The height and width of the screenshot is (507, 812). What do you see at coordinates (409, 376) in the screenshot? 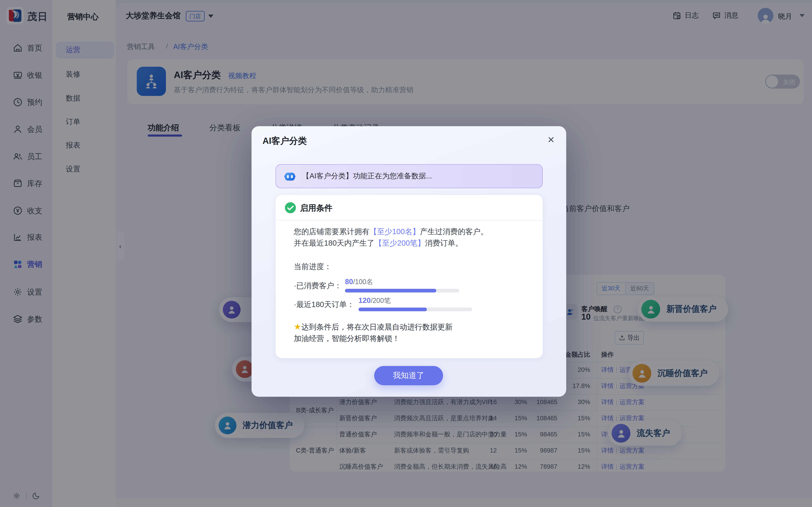
I see `confirm-button: 我知道了` at bounding box center [409, 376].